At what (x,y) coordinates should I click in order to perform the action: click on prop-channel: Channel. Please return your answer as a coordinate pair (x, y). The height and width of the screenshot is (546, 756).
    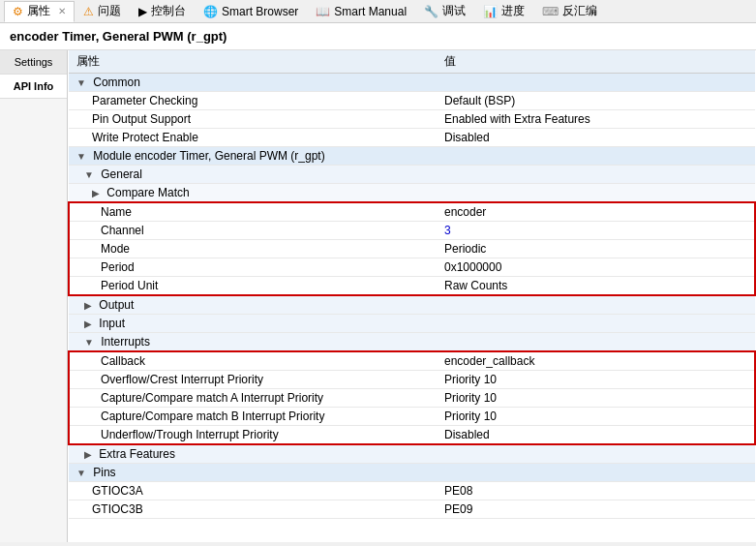
    Looking at the image, I should click on (253, 230).